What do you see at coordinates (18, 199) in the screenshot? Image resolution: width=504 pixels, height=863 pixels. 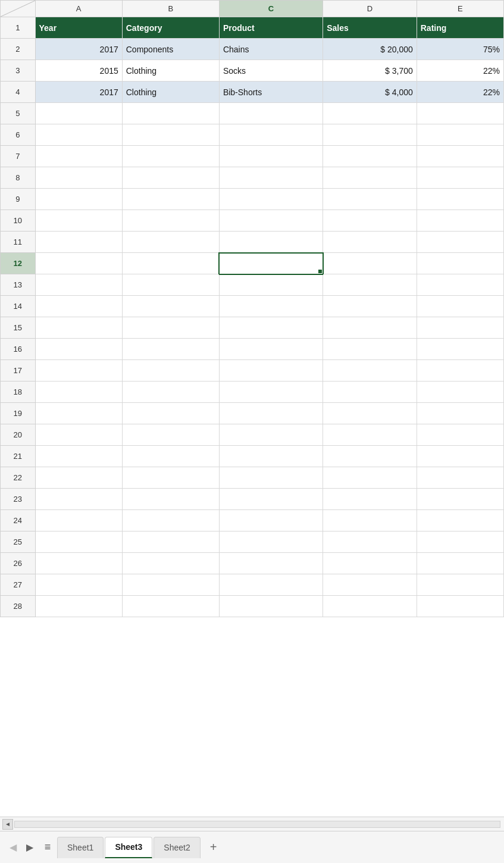 I see `row-header-9: 9` at bounding box center [18, 199].